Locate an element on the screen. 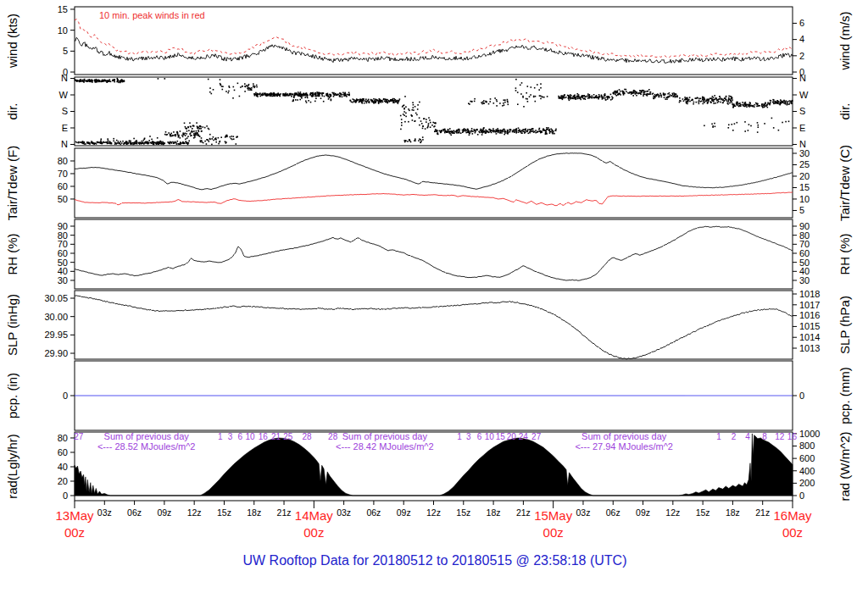  rad-progress-number: 27 is located at coordinates (537, 437).